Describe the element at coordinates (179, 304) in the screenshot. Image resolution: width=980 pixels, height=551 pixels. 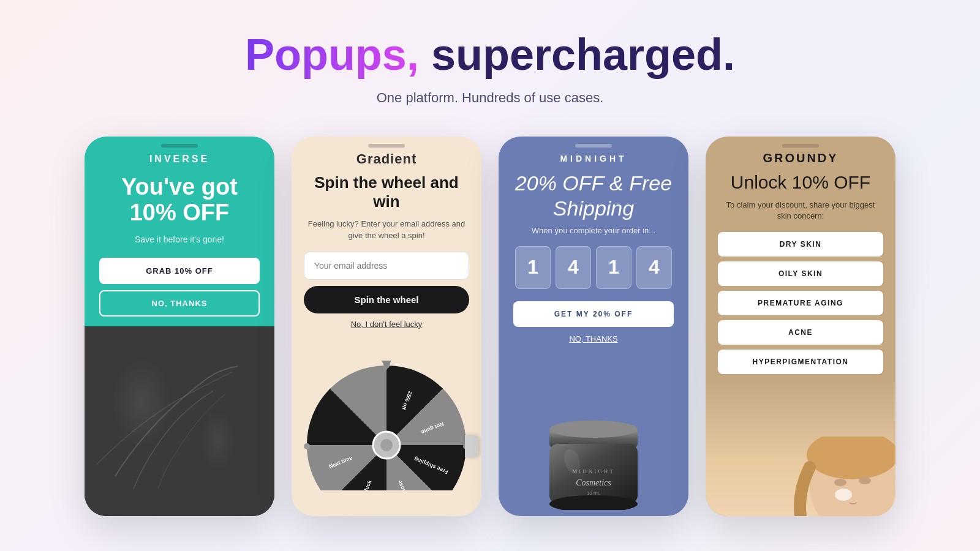
I see `inverse-cta-secondary: NO, THANKS` at that location.